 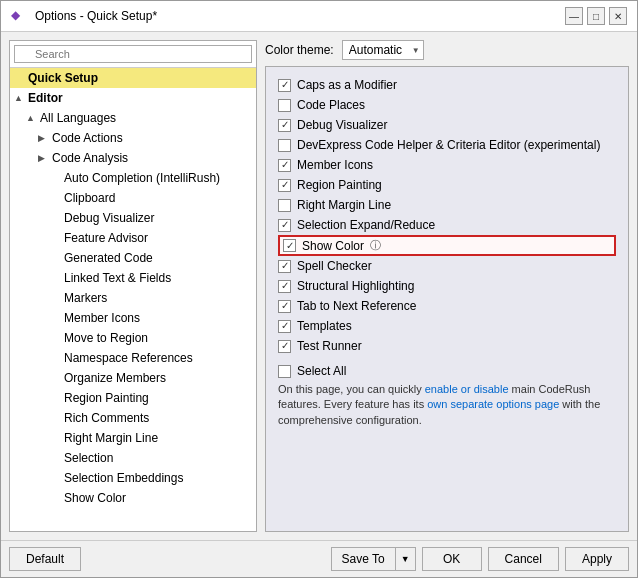 What do you see at coordinates (447, 405) in the screenshot?
I see `description-text: On this page, you can quickly enable or …` at bounding box center [447, 405].